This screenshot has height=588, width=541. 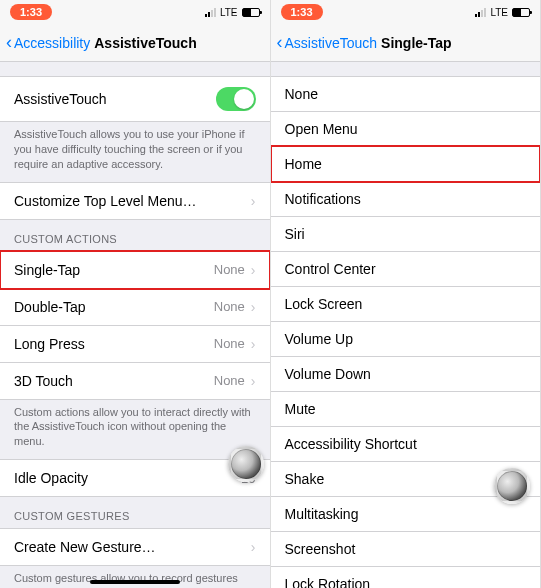 What do you see at coordinates (406, 43) in the screenshot?
I see `nav-bar: ‹ AssistiveTouch Single-Tap` at bounding box center [406, 43].